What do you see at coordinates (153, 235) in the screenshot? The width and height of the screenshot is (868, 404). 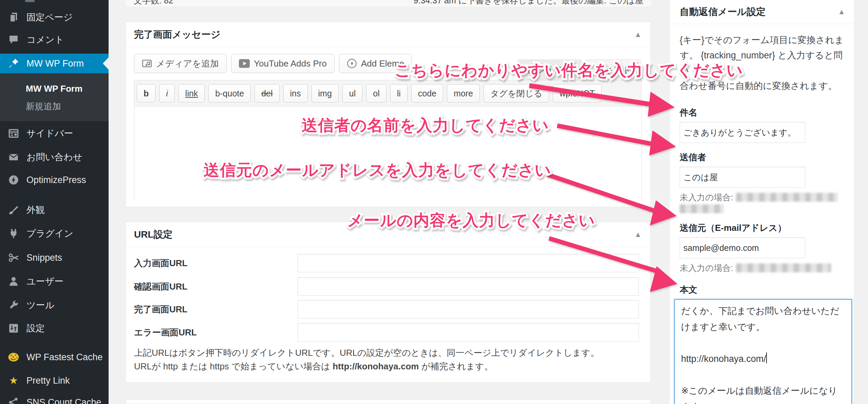 I see `panel-title: URL設定` at bounding box center [153, 235].